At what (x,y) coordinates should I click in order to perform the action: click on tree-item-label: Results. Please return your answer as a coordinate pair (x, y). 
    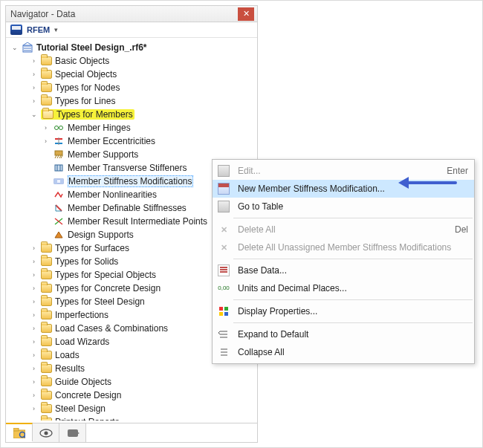
    Looking at the image, I should click on (70, 369).